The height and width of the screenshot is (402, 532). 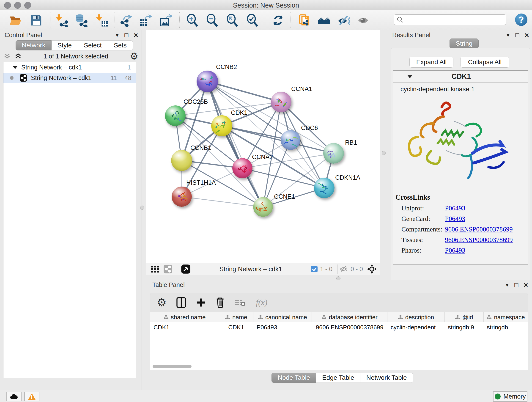 What do you see at coordinates (350, 317) in the screenshot?
I see `column-header-database-identifier: database identifier` at bounding box center [350, 317].